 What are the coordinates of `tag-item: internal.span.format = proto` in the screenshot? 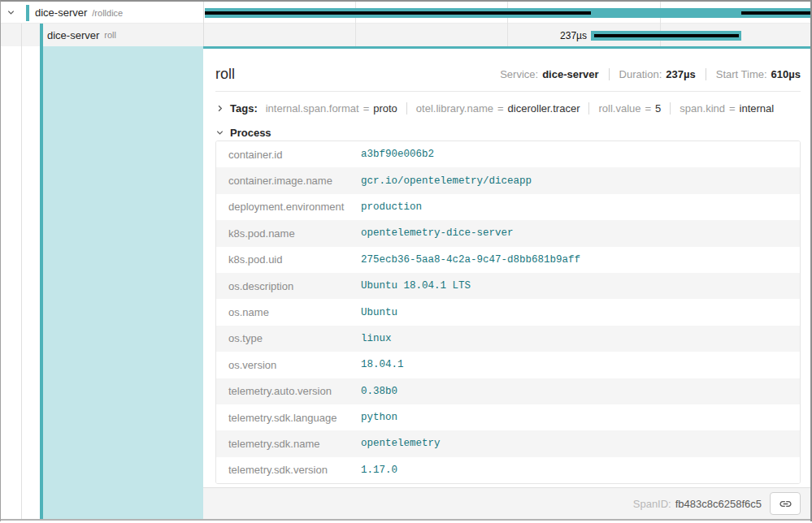 It's located at (332, 109).